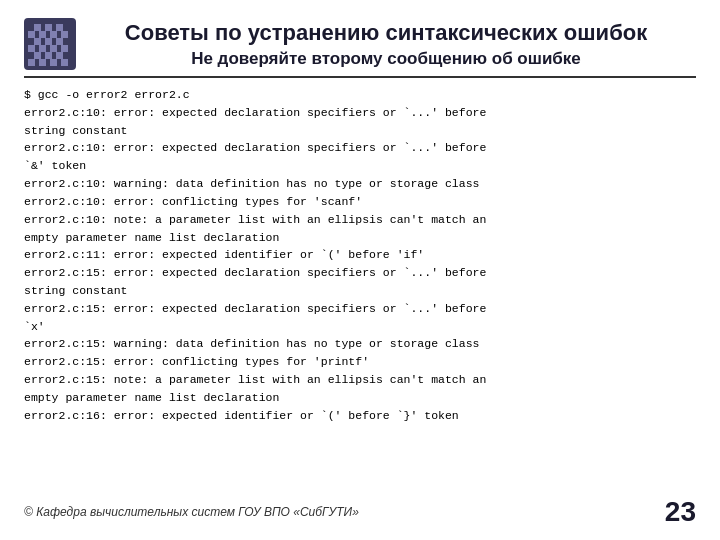 This screenshot has width=720, height=540. Describe the element at coordinates (360, 44) in the screenshot. I see `header: Советы по устранению синтаксических ошиб…` at that location.